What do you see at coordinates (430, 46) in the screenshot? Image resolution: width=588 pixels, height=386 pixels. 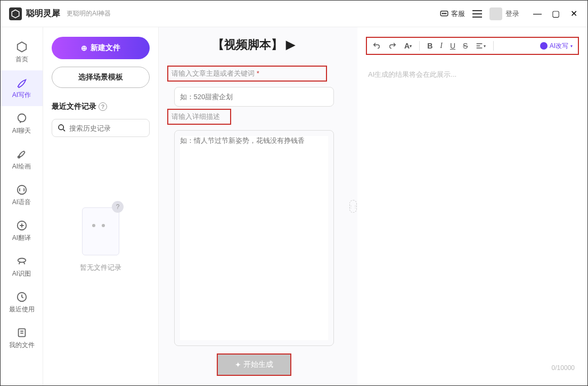 I see `bold-button: B` at bounding box center [430, 46].